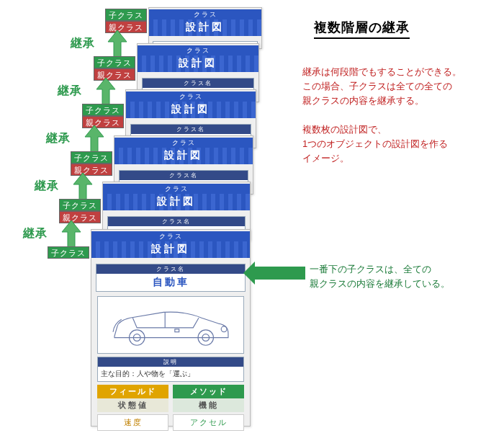 The height and width of the screenshot is (433, 504). What do you see at coordinates (171, 362) in the screenshot?
I see `description-label: 説明` at bounding box center [171, 362].